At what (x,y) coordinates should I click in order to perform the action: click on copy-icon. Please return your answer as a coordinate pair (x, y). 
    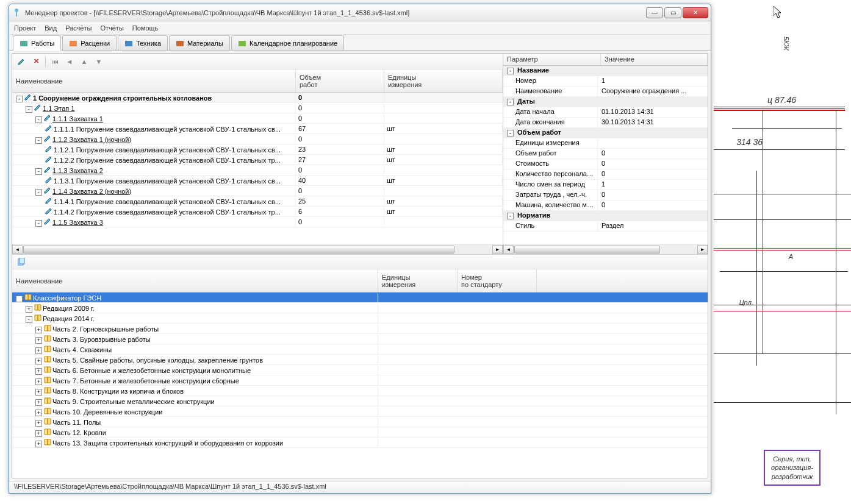
    Looking at the image, I should click on (21, 262).